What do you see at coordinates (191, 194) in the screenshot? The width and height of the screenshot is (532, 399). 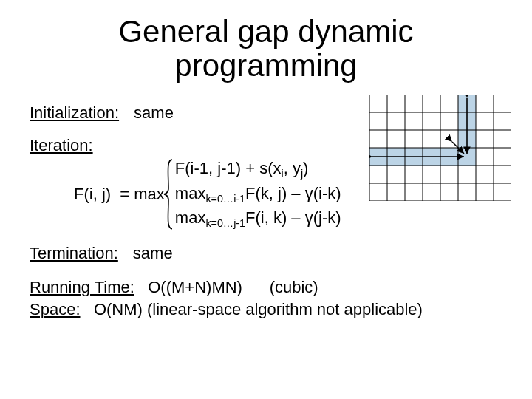 I see `case2-pre: max` at bounding box center [191, 194].